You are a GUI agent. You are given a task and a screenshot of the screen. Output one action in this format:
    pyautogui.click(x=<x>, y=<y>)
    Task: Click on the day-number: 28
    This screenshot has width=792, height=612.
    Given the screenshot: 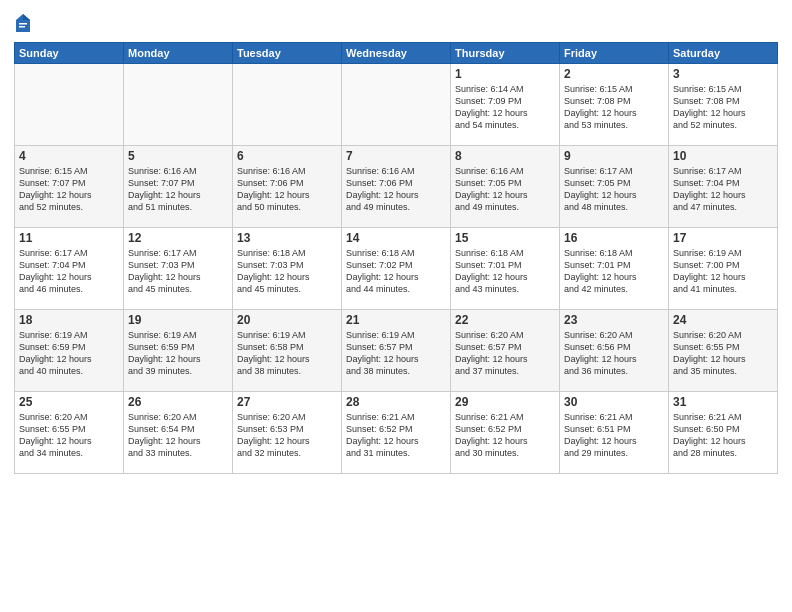 What is the action you would take?
    pyautogui.click(x=396, y=402)
    